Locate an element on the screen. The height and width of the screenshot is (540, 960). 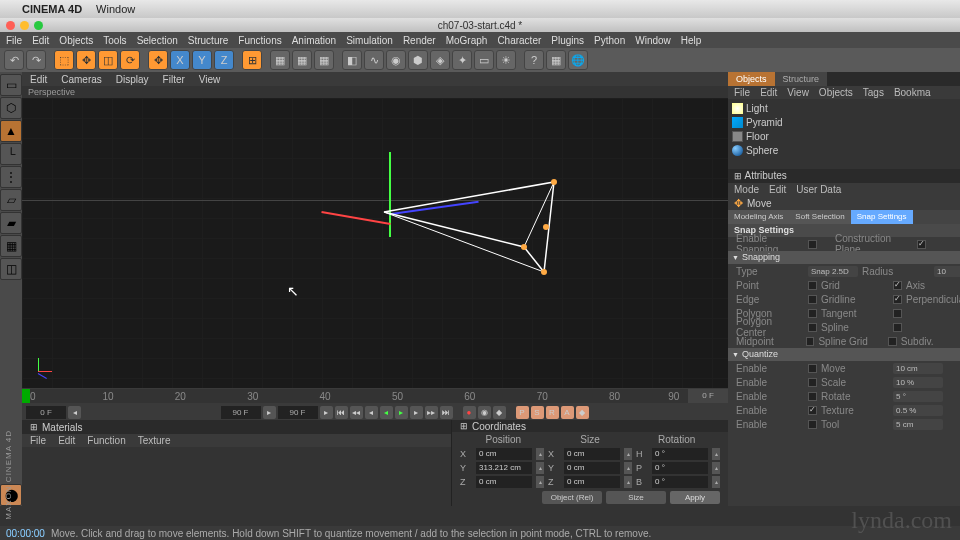
mat-menu-texture: Texture is located at coordinates (154, 440).